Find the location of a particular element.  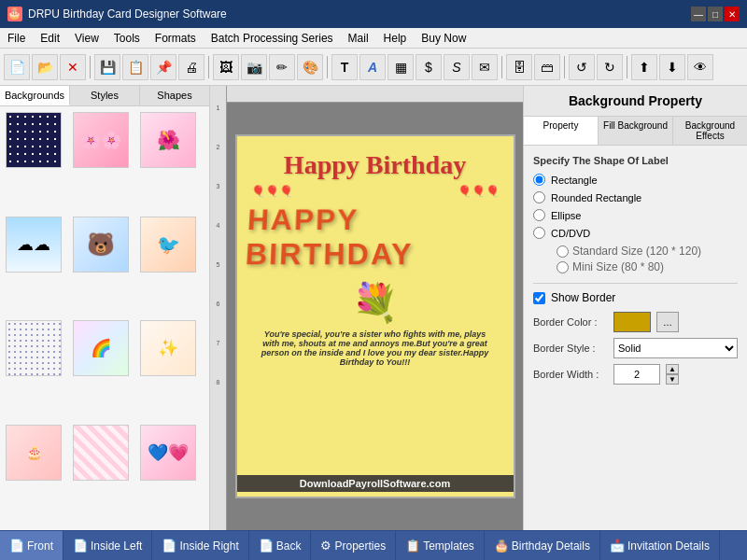

bottom-tab-back: 📄 Back is located at coordinates (280, 545).